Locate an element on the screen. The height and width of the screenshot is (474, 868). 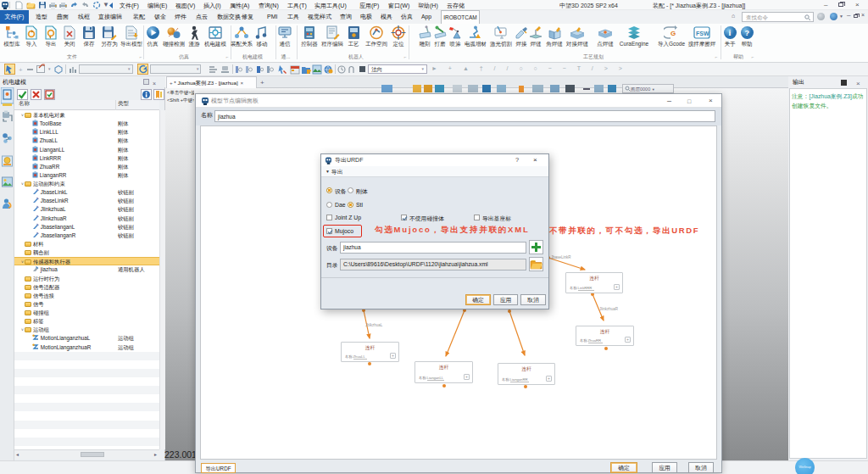
svg-text: G is located at coordinates (673, 34).